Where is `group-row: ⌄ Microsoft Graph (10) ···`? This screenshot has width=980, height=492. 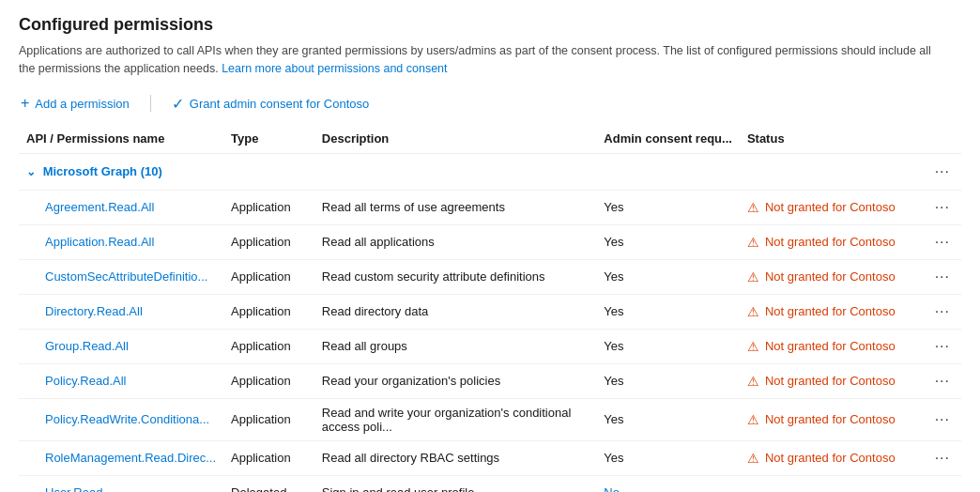
group-row: ⌄ Microsoft Graph (10) ··· is located at coordinates (490, 171).